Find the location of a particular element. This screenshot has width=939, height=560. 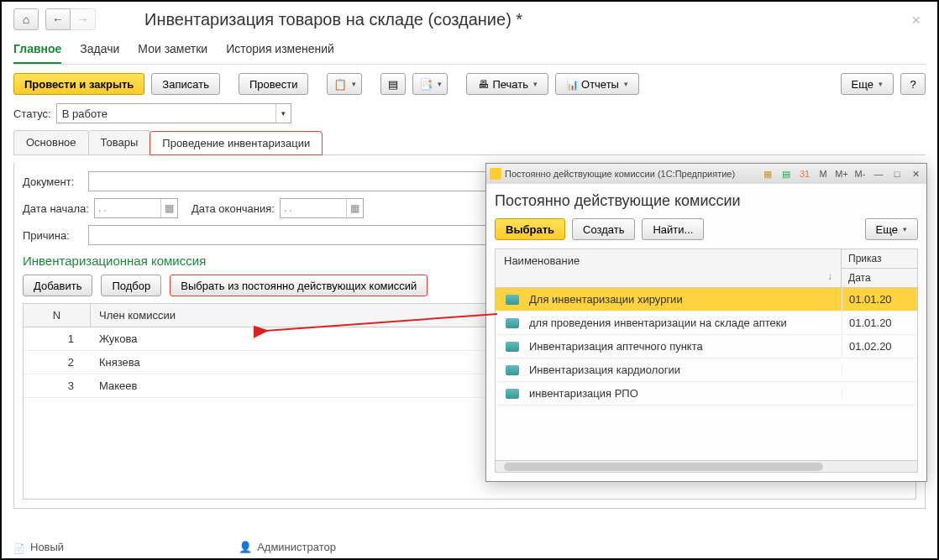

status-select: В работе ▾ is located at coordinates (174, 113).